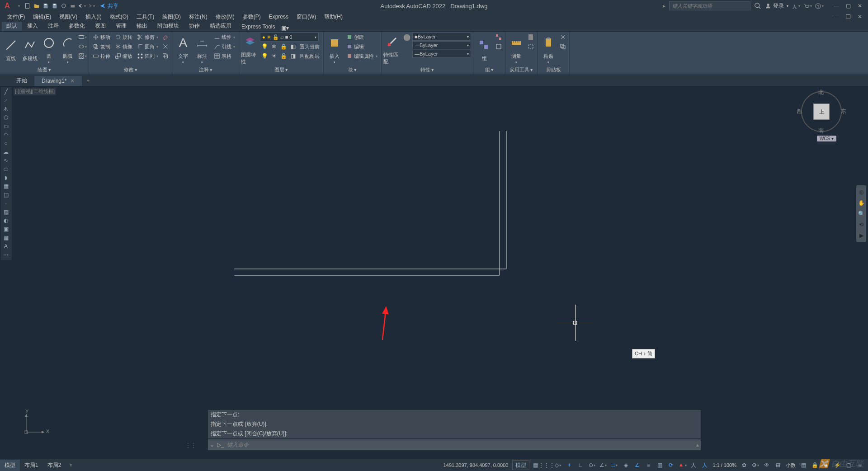 The width and height of the screenshot is (868, 471). Describe the element at coordinates (183, 49) in the screenshot. I see `text-button: A文字▾` at that location.